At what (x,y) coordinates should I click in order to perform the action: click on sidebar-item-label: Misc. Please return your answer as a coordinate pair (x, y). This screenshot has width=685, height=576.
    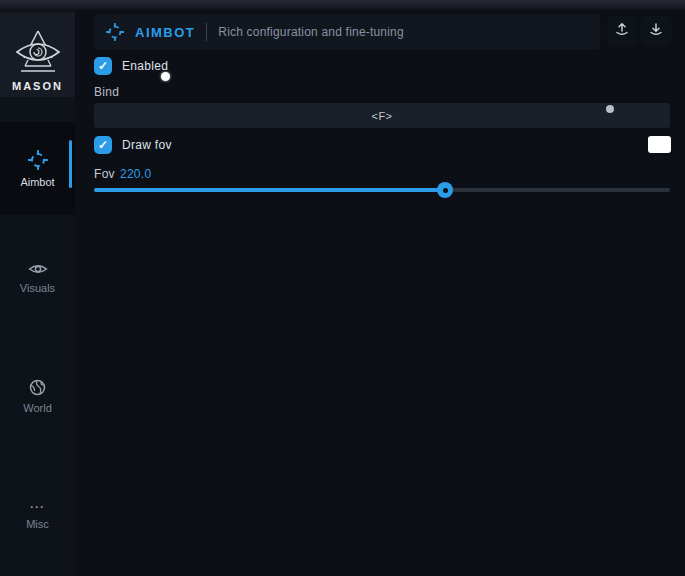
    Looking at the image, I should click on (38, 524).